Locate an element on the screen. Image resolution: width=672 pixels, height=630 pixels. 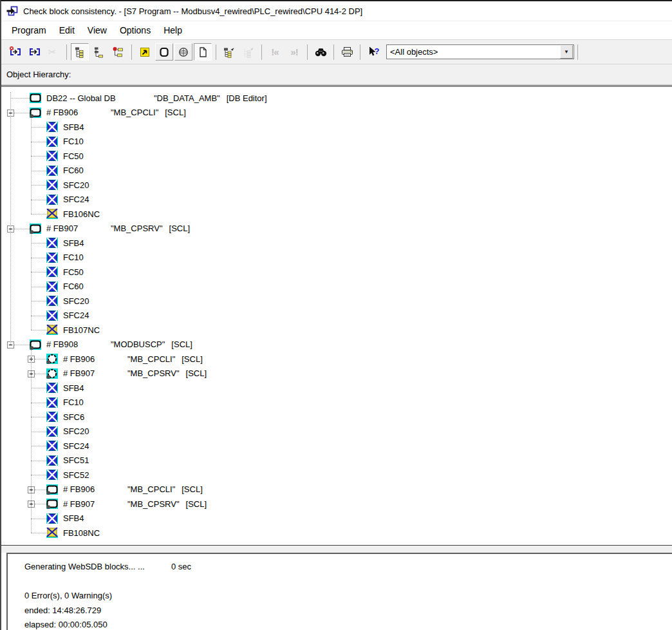
block-label: SFC20 is located at coordinates (76, 186).